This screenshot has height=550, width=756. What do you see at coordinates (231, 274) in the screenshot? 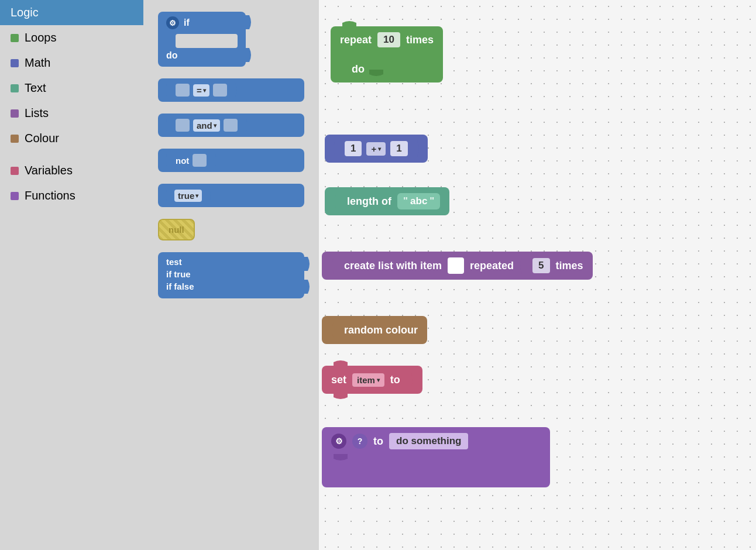
I see `ternary-iftrue-label: if true` at bounding box center [231, 274].